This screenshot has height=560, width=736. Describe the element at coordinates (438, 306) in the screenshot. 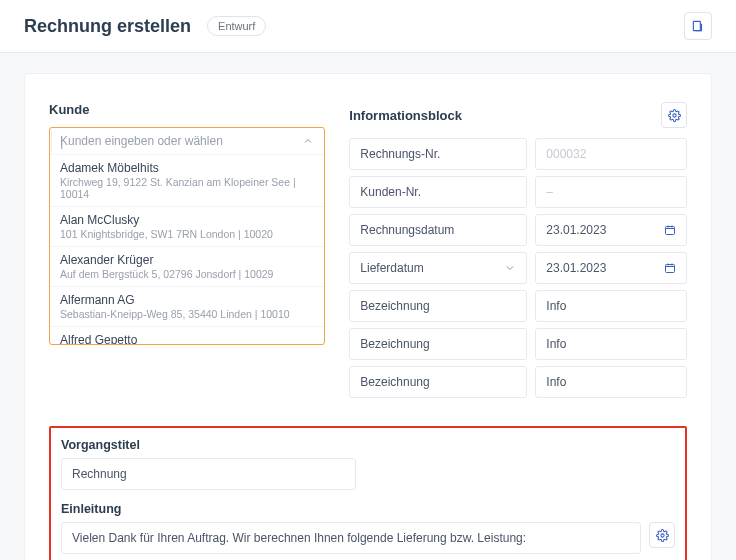

I see `desc1-label: Bezeichnung` at that location.